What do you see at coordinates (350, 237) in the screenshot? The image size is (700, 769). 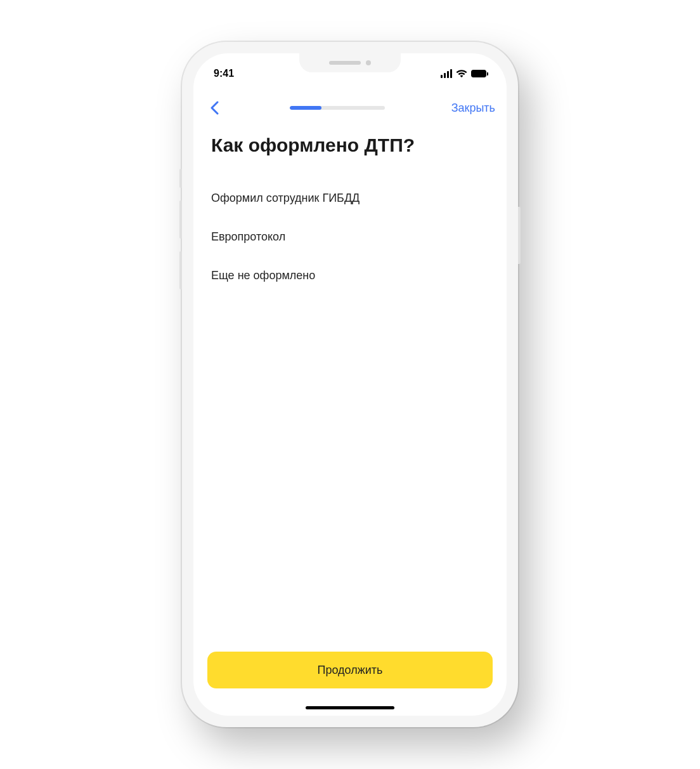 I see `option-europrotocol: Европротокол` at bounding box center [350, 237].